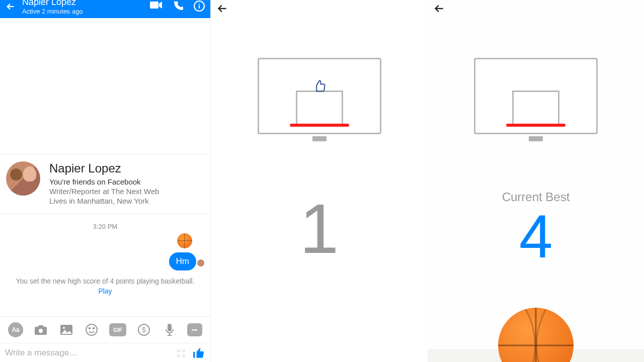 This screenshot has width=644, height=362. What do you see at coordinates (105, 9) in the screenshot?
I see `chat-header: Napier Lopez Active 2 minutes ago HD` at bounding box center [105, 9].